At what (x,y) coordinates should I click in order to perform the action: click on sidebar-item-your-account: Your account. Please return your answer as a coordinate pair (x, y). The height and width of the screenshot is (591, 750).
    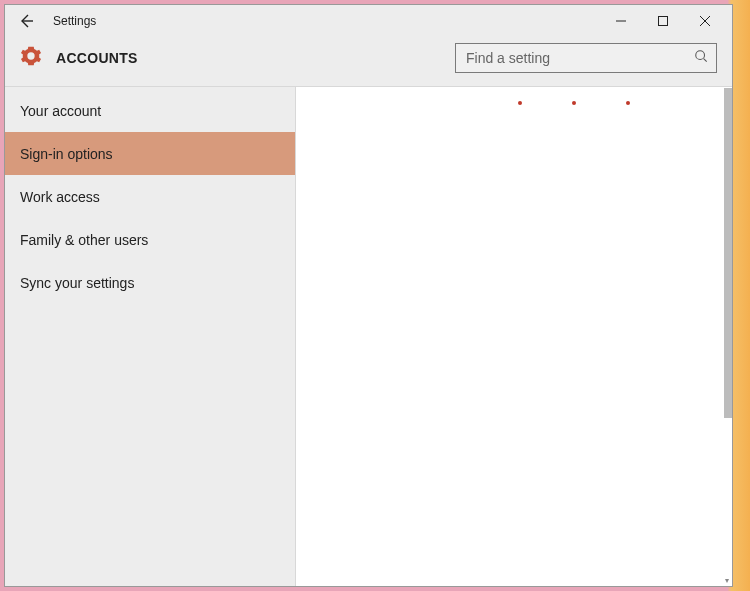
    Looking at the image, I should click on (150, 110).